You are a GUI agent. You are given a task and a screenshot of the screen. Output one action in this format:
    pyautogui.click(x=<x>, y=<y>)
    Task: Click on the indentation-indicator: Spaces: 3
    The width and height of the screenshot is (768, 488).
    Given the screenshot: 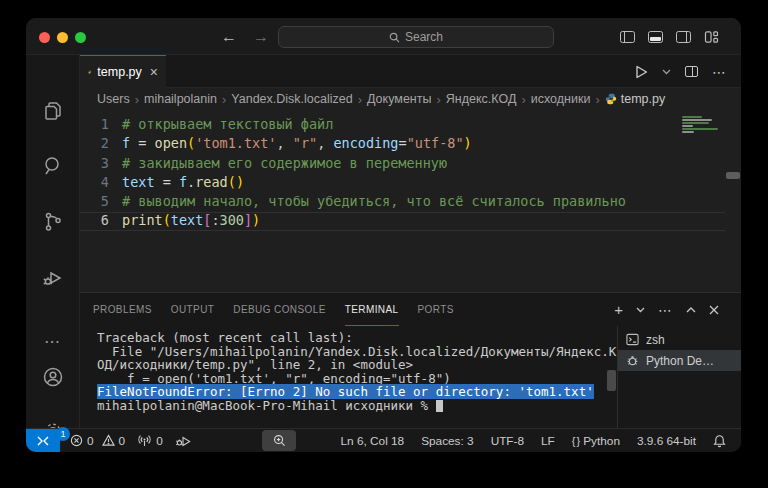 What is the action you would take?
    pyautogui.click(x=447, y=441)
    